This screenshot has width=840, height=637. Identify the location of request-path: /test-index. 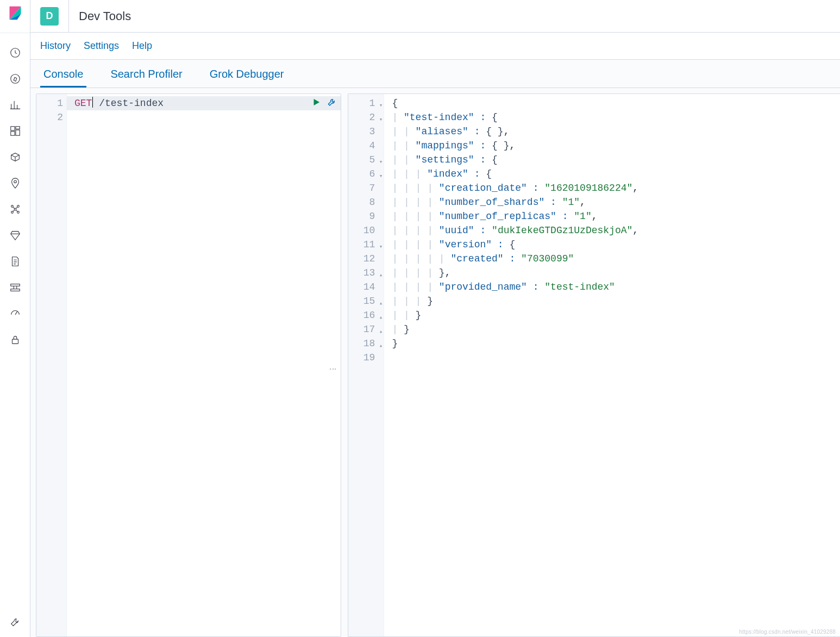
(131, 103).